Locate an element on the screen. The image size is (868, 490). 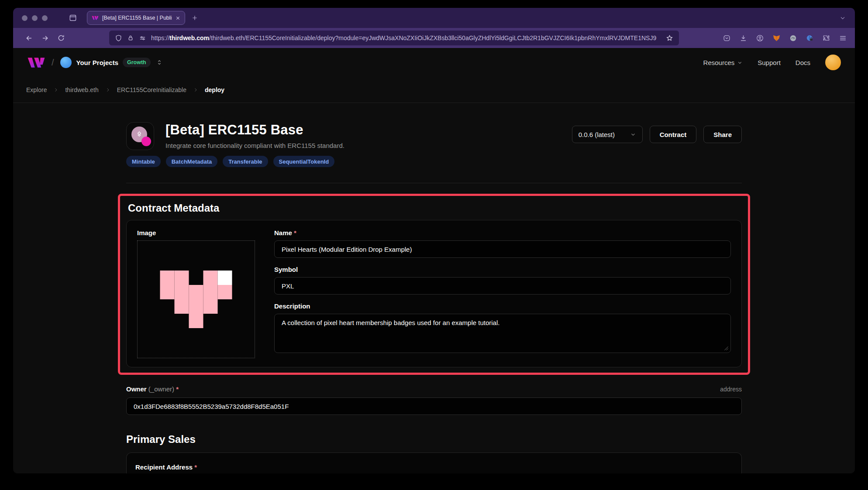
image-label: Image is located at coordinates (196, 233).